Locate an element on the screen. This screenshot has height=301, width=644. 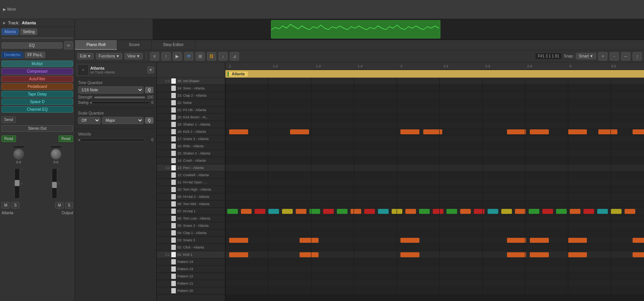
link-icon-btn: ⛓ is located at coordinates (212, 56).